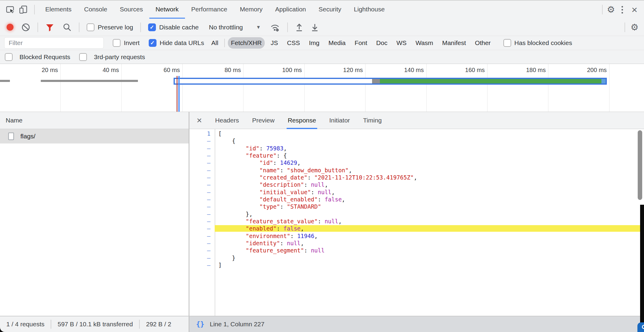 This screenshot has width=644, height=332. I want to click on resource-type-wasm: Wasm, so click(425, 43).